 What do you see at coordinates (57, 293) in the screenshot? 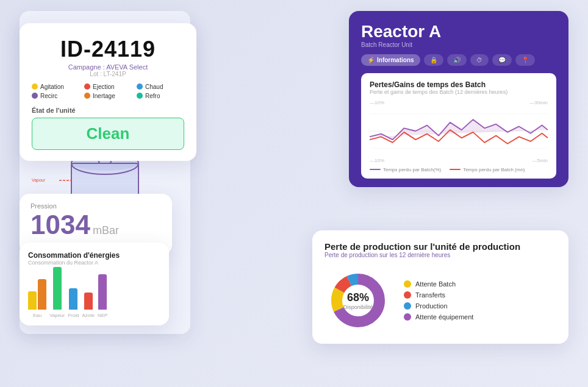
I see `bar-group-vapeur: Vapeur` at bounding box center [57, 293].